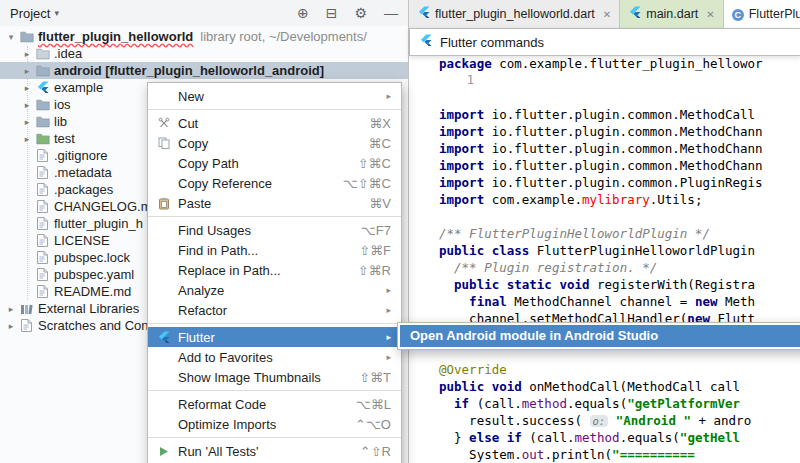  I want to click on menu-item-shortcut: ⌥⇧⌘C, so click(367, 184).